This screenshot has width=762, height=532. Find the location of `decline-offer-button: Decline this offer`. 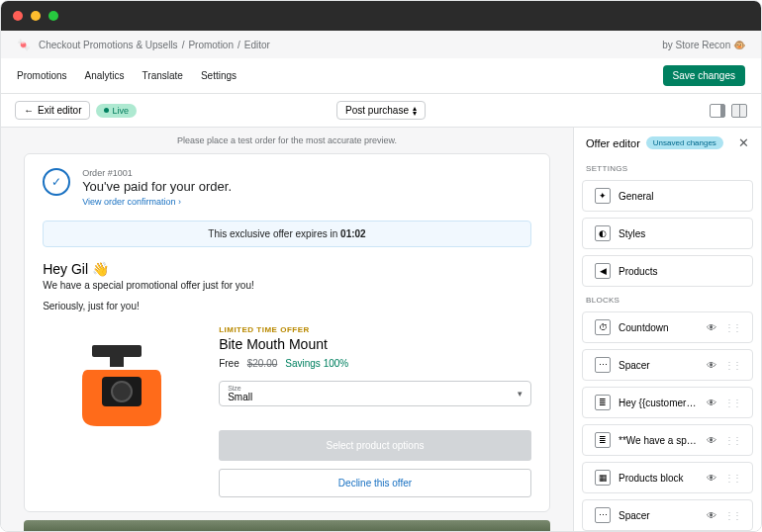

decline-offer-button: Decline this offer is located at coordinates (375, 483).